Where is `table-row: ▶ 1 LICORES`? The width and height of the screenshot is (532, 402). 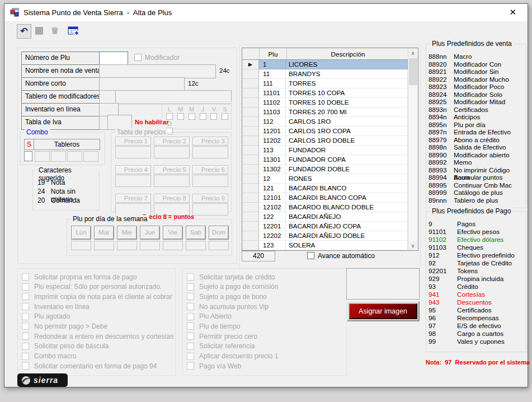 table-row: ▶ 1 LICORES is located at coordinates (330, 65).